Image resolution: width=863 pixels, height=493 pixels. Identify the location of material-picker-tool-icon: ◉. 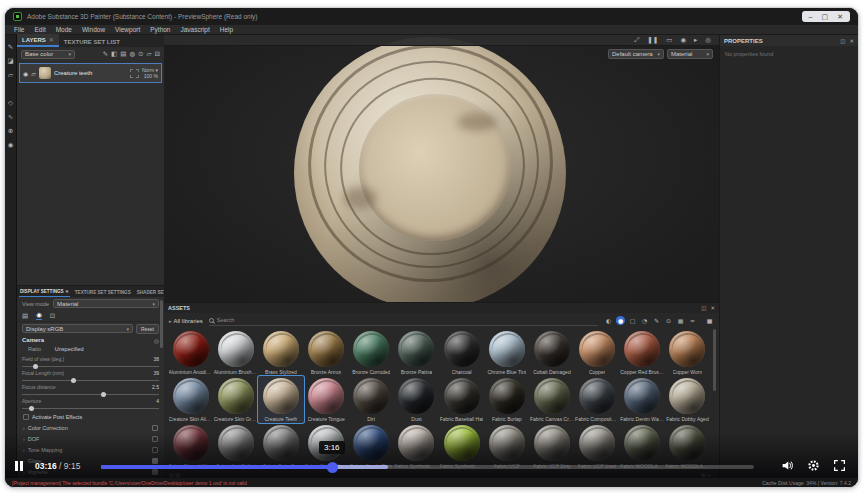
(11, 145).